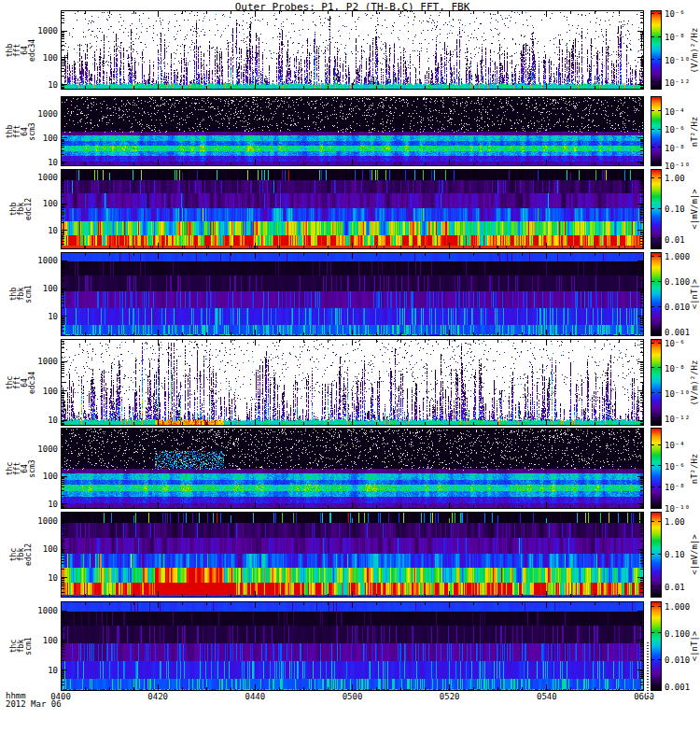 The height and width of the screenshot is (747, 700). What do you see at coordinates (450, 697) in the screenshot?
I see `time-tick-label: 0520` at bounding box center [450, 697].